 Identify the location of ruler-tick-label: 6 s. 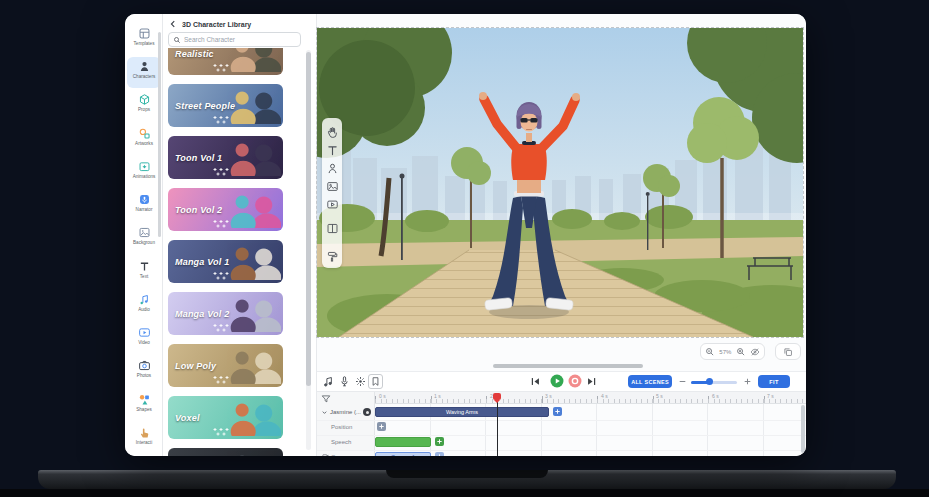
(716, 396).